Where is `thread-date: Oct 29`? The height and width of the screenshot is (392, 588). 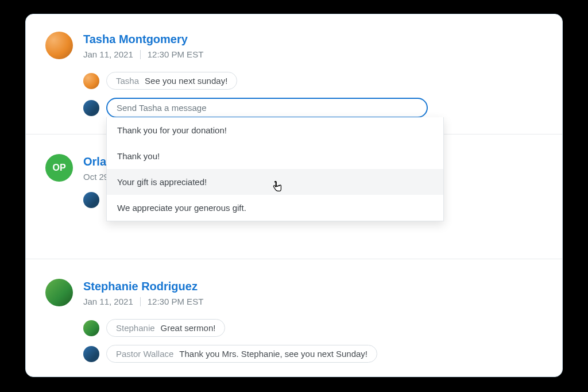
thread-date: Oct 29 is located at coordinates (96, 177).